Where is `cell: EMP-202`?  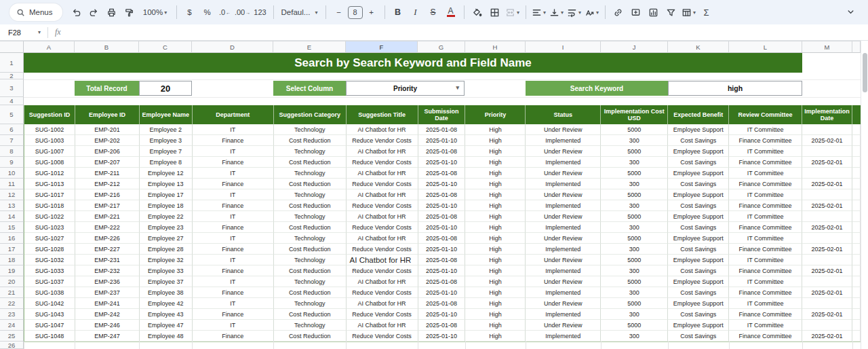
cell: EMP-202 is located at coordinates (107, 141).